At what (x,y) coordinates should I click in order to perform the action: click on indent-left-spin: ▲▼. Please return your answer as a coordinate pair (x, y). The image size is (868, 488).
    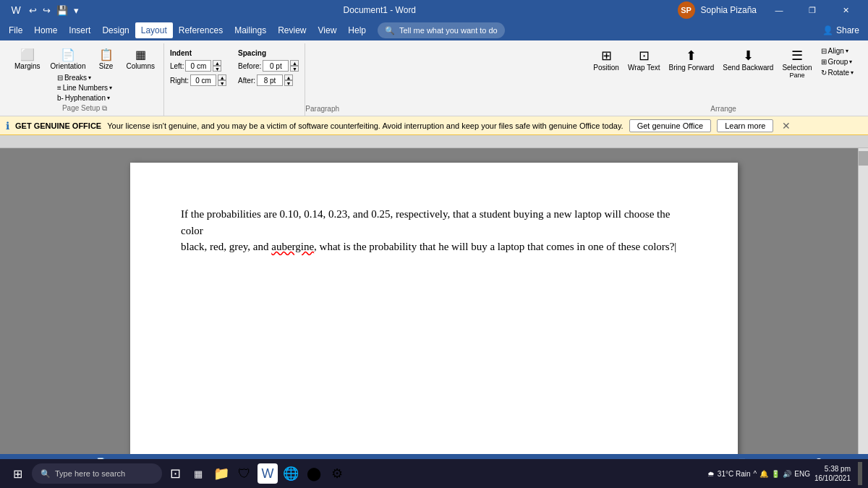
    Looking at the image, I should click on (217, 66).